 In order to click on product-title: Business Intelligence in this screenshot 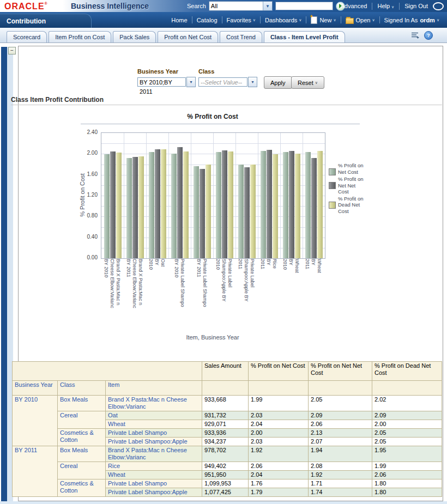, I will do `click(110, 6)`.